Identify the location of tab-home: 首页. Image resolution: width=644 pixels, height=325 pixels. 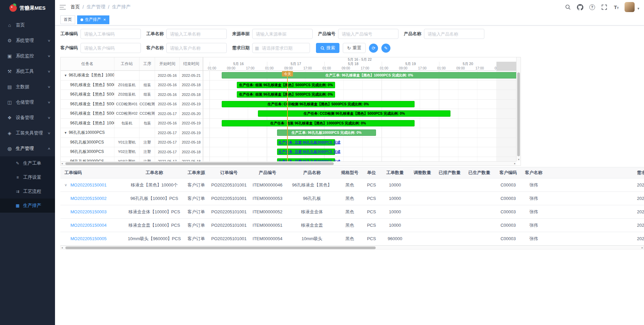
(68, 20).